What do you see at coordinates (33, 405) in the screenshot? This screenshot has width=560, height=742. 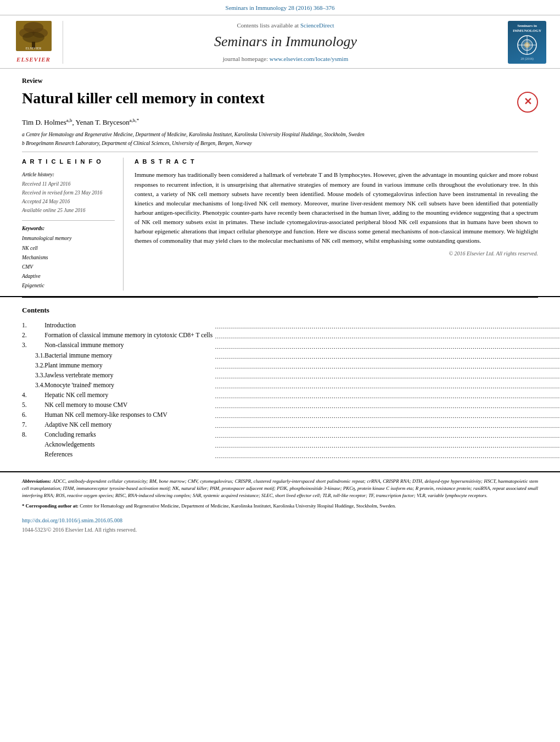 I see `toc-num: 5.` at bounding box center [33, 405].